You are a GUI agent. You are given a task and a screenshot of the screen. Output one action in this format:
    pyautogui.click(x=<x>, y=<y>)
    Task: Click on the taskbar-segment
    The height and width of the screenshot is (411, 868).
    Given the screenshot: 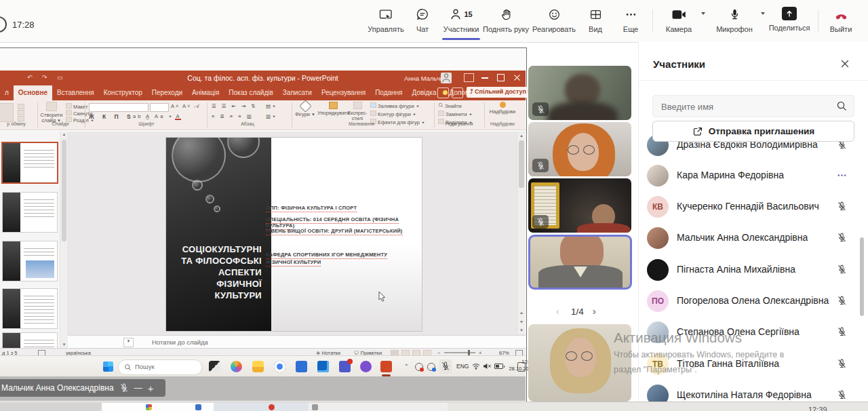 What is the action you would take?
    pyautogui.click(x=261, y=407)
    